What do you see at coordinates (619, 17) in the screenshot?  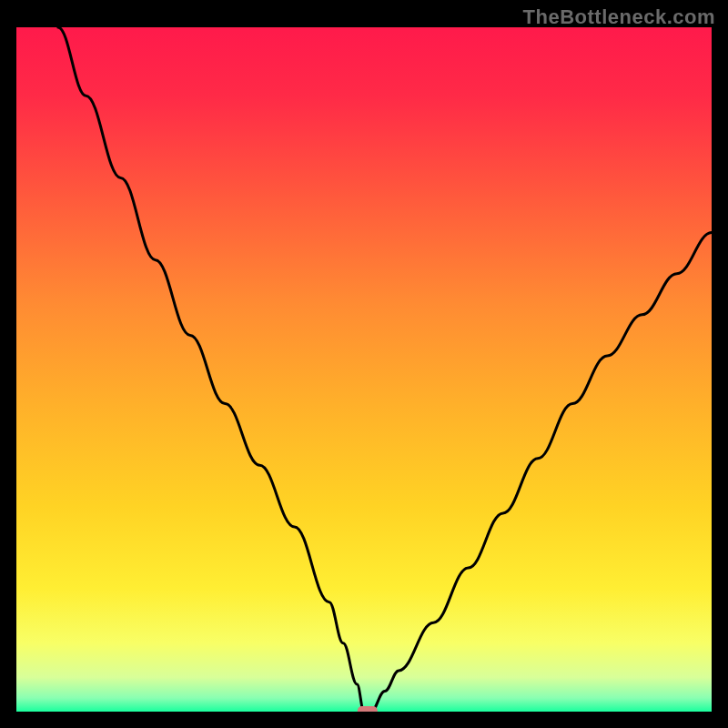 I see `watermark-text: TheBottleneck.com` at bounding box center [619, 17].